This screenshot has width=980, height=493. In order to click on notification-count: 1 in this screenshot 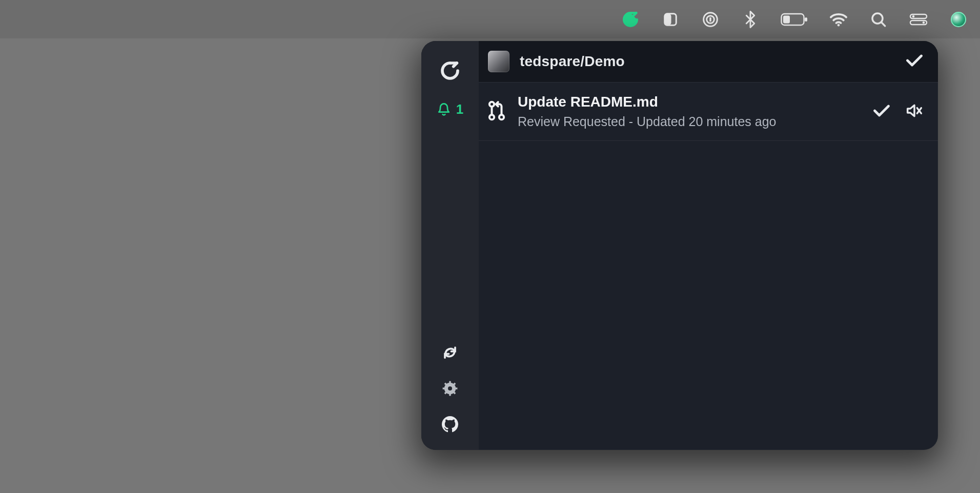, I will do `click(460, 110)`.